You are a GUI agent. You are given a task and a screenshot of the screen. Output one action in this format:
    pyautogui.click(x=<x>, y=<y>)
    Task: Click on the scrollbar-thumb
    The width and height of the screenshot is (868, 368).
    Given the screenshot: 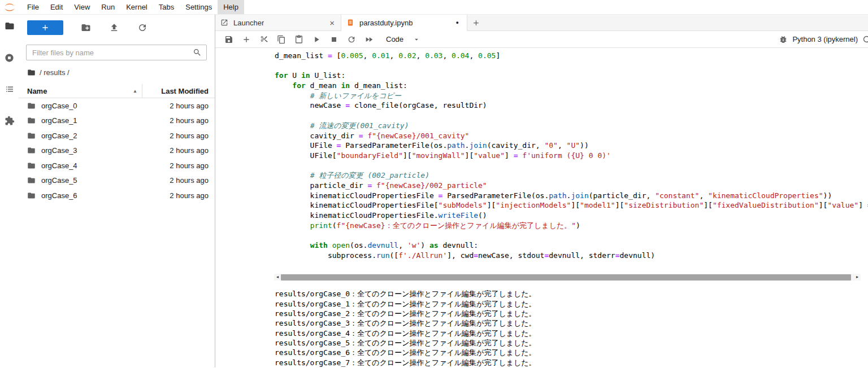 What is the action you would take?
    pyautogui.click(x=566, y=278)
    